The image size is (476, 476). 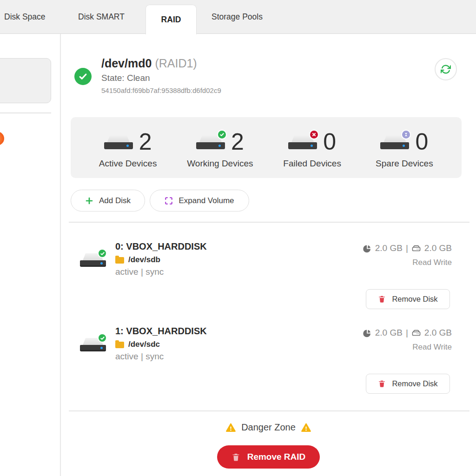 I want to click on stat-label: Failed Devices, so click(x=312, y=164).